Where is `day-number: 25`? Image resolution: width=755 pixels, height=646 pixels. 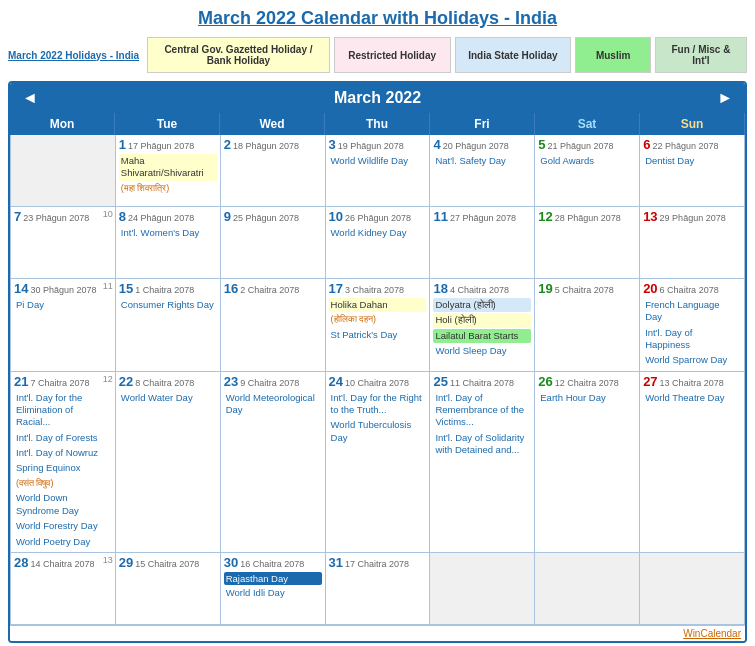
day-number: 25 is located at coordinates (440, 382).